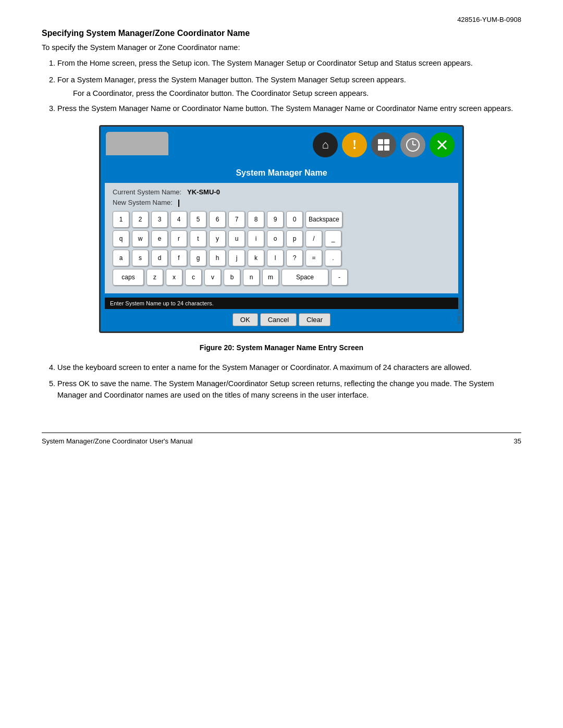  What do you see at coordinates (325, 145) in the screenshot?
I see `home-icon: ⌂` at bounding box center [325, 145].